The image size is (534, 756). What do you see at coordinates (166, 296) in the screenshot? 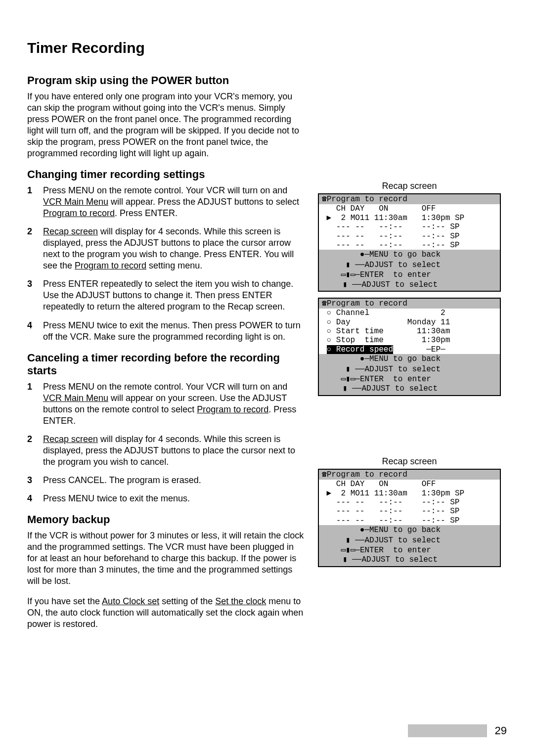
I see `step-change-3: Press ENTER repeatedly to select the ite…` at bounding box center [166, 296].